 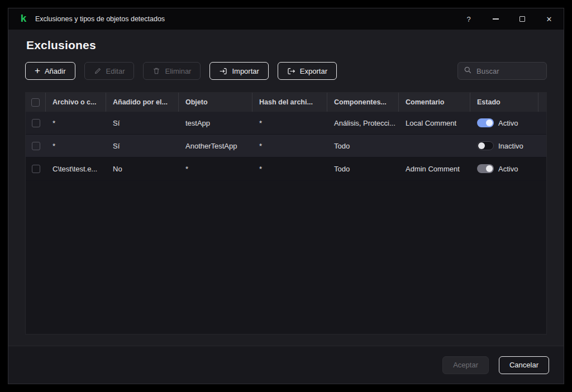 What do you see at coordinates (435, 169) in the screenshot?
I see `cell-comment: Admin Comment` at bounding box center [435, 169].